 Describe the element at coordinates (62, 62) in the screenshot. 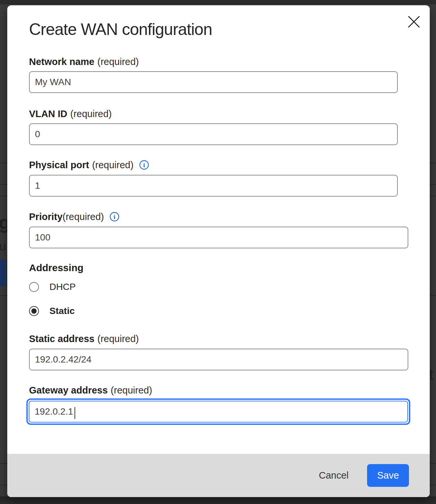

I see `field-label-text: Network name` at that location.